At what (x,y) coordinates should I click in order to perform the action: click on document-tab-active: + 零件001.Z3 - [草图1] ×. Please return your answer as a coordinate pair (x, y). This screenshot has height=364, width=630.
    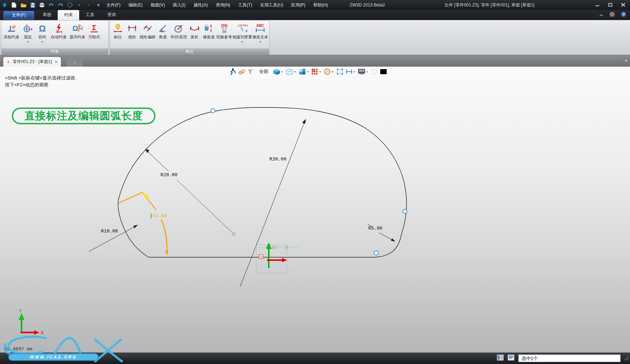
    Looking at the image, I should click on (32, 62).